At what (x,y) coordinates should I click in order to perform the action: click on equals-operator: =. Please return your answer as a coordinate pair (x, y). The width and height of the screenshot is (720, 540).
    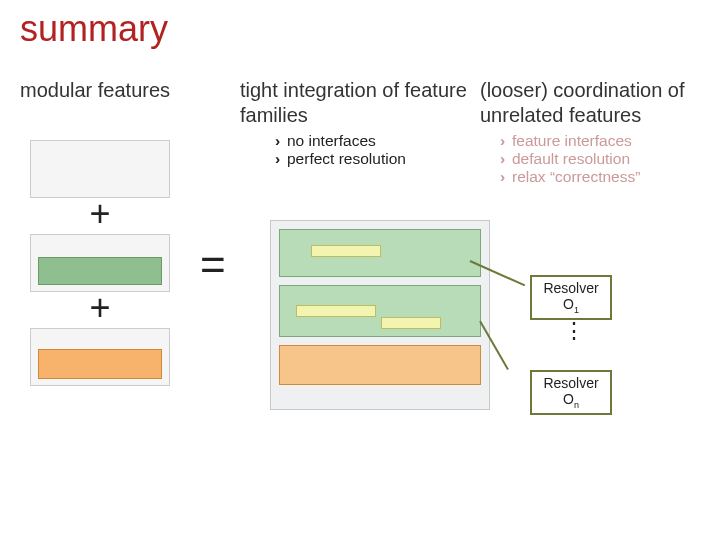
    Looking at the image, I should click on (213, 265).